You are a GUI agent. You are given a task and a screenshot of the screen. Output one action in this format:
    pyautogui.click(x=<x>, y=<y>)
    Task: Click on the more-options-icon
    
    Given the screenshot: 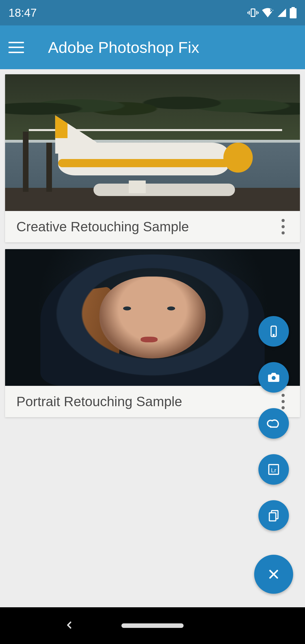 What is the action you would take?
    pyautogui.click(x=283, y=227)
    